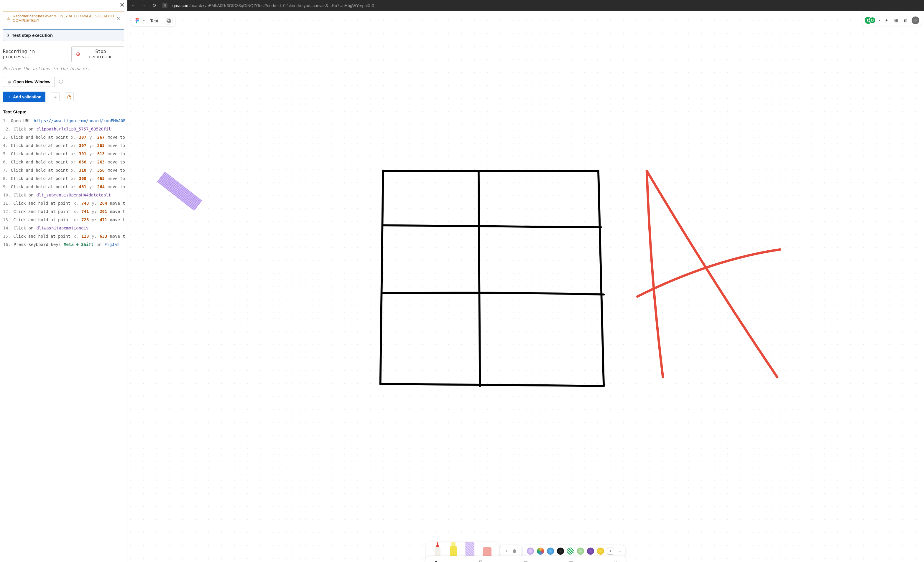 The width and height of the screenshot is (924, 562). What do you see at coordinates (24, 97) in the screenshot?
I see `add-validation-button: ＋ Add validation` at bounding box center [24, 97].